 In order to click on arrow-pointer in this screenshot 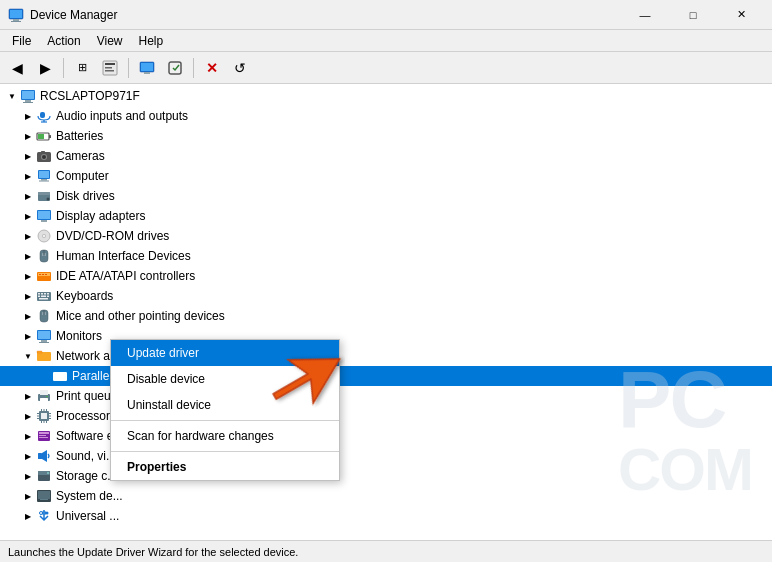, I will do `click(305, 394)`.